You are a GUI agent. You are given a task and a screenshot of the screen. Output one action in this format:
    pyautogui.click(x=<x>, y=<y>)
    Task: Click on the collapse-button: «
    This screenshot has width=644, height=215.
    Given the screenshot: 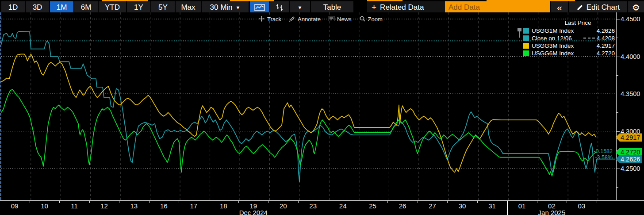 What is the action you would take?
    pyautogui.click(x=560, y=8)
    